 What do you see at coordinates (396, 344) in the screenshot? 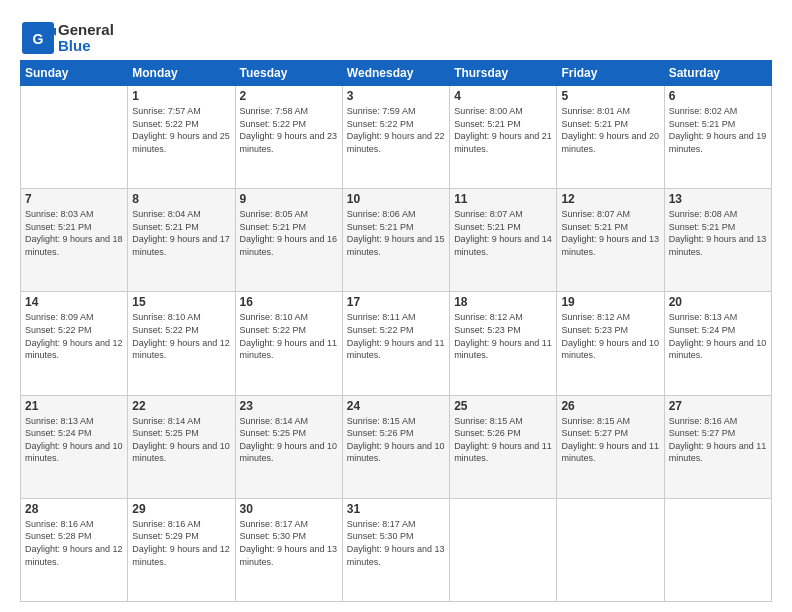
I see `calendar-cell: 17 Sunrise: 8:11 AM Sunset: 5:22 PM Dayl…` at bounding box center [396, 344].